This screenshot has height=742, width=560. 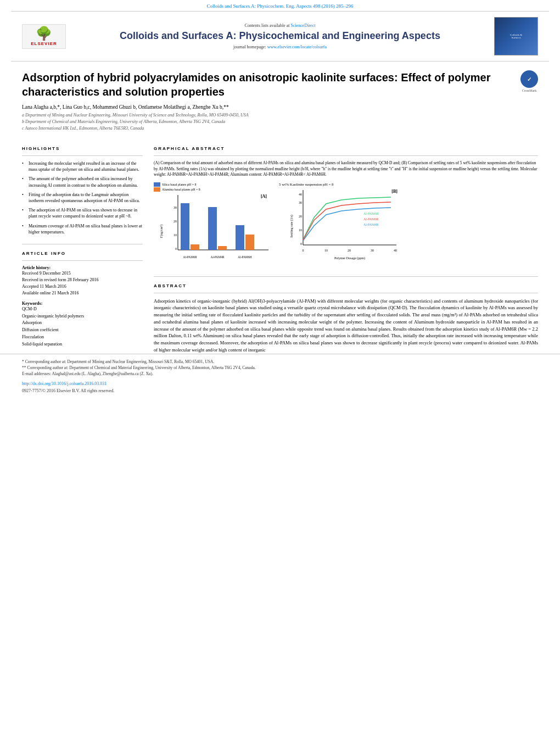 What do you see at coordinates (339, 226) in the screenshot?
I see `chart-b-container: 5 wt% Kaolinite suspension pH = 8 [B] Se…` at bounding box center [339, 226].